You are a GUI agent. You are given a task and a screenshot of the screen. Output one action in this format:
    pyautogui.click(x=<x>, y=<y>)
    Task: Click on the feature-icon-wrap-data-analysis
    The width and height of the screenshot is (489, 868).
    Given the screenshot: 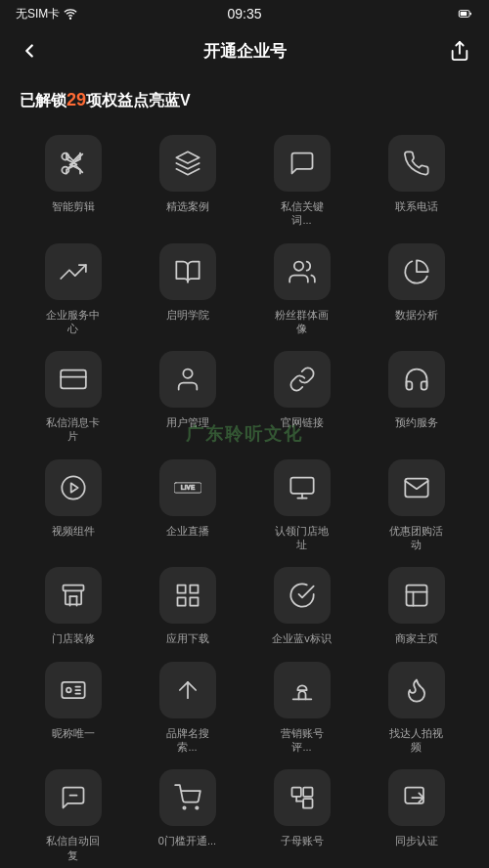 What is the action you would take?
    pyautogui.click(x=417, y=272)
    